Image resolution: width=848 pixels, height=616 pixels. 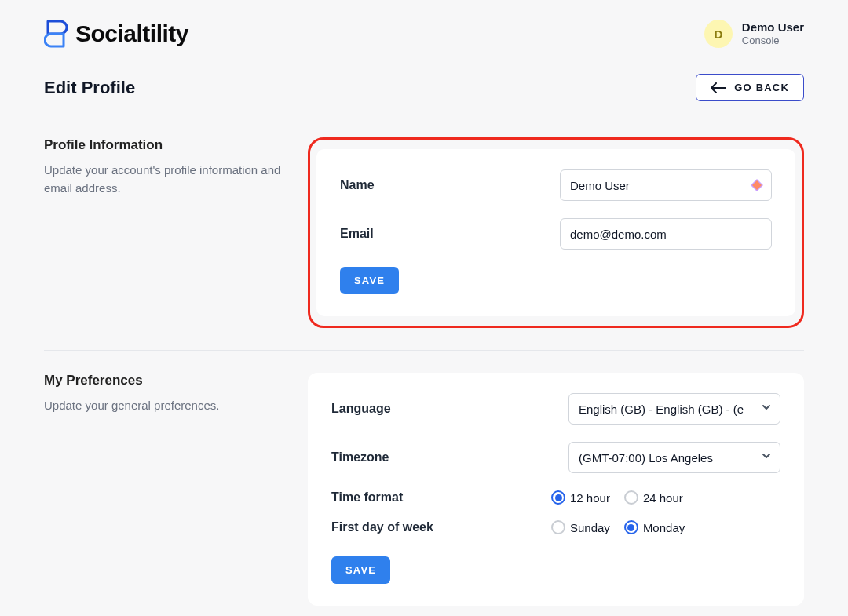 What do you see at coordinates (666, 185) in the screenshot?
I see `name-input` at bounding box center [666, 185].